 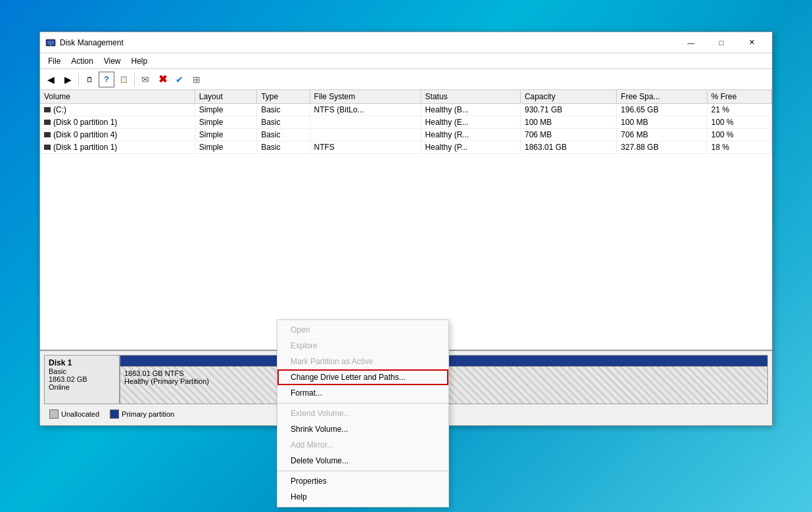 I want to click on maximize-button: □, so click(x=721, y=43).